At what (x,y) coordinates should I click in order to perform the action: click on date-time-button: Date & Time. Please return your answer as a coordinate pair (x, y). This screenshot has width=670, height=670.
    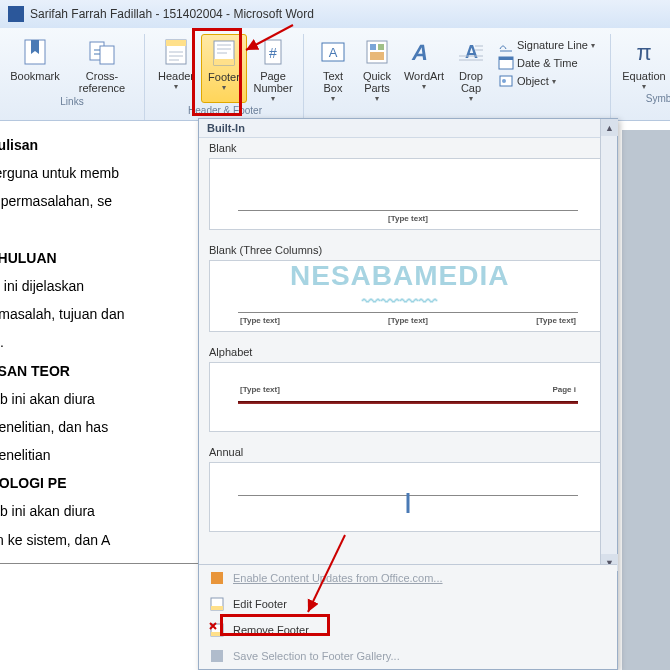
    Looking at the image, I should click on (549, 63).